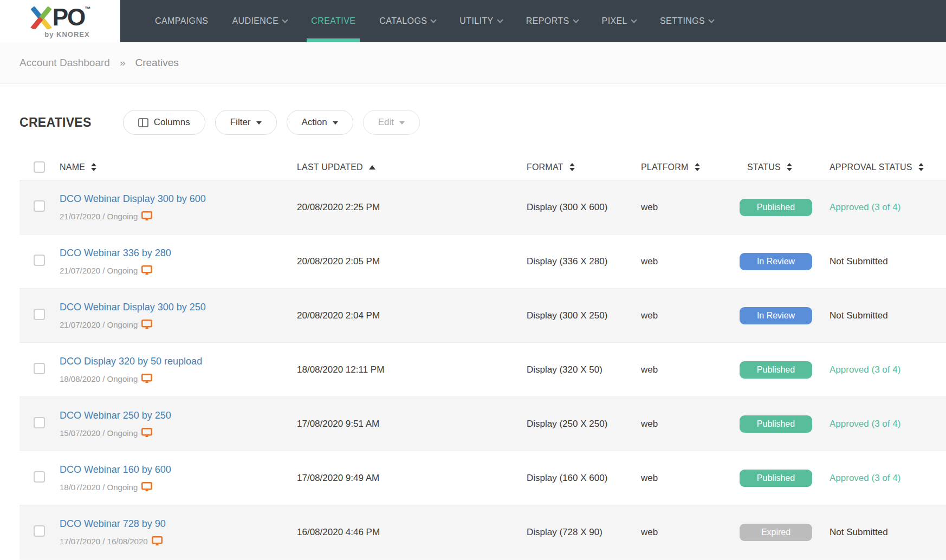  Describe the element at coordinates (483, 207) in the screenshot. I see `table-row: DCO Webinar Display 300 by 600 21/07/202…` at that location.